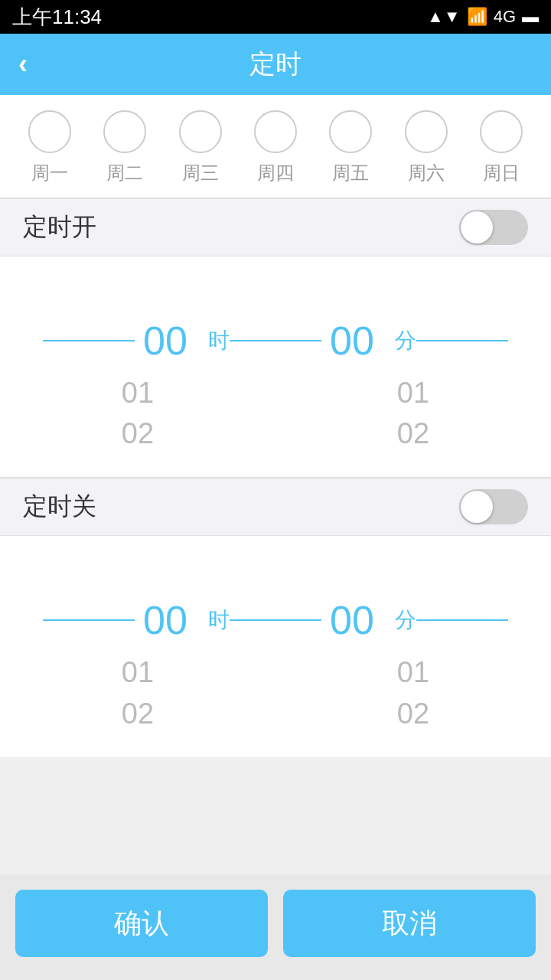 Image resolution: width=551 pixels, height=980 pixels. Describe the element at coordinates (50, 173) in the screenshot. I see `day-label-mon: 周一` at that location.